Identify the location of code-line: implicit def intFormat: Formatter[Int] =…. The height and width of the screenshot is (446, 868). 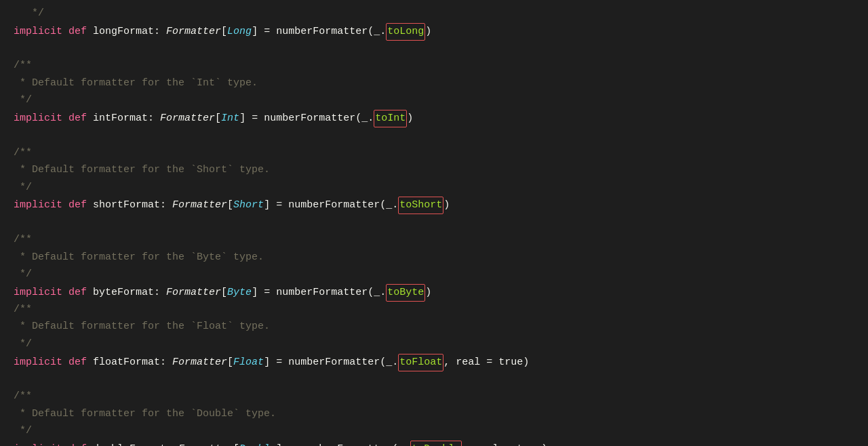
(434, 119).